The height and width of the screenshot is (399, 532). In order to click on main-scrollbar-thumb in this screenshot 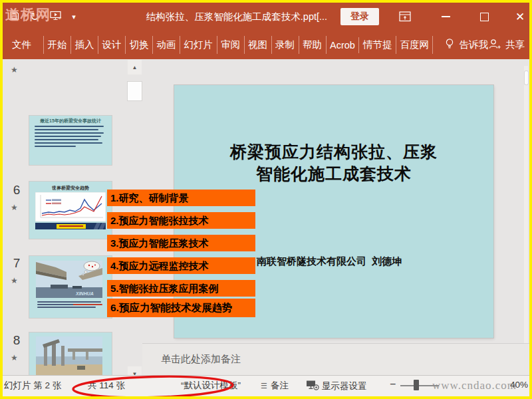, I will do `click(527, 78)`.